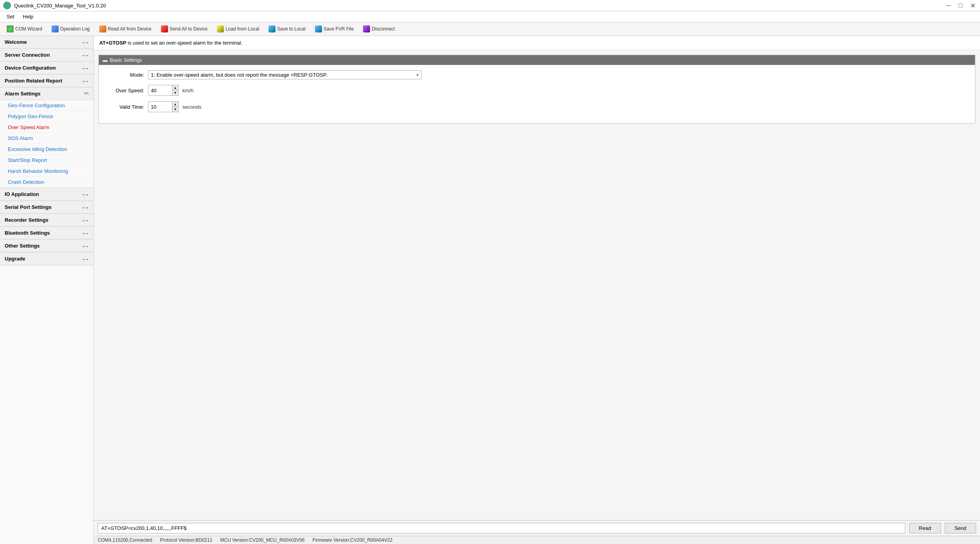  I want to click on menu-help: Help, so click(28, 16).